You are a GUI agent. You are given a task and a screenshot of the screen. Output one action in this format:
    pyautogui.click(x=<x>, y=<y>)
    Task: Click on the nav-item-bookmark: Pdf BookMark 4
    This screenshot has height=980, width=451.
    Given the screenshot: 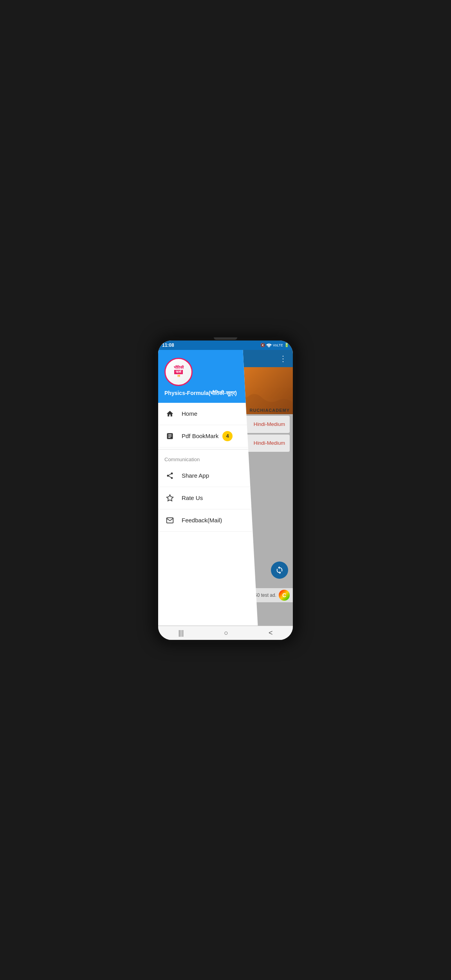 What is the action you would take?
    pyautogui.click(x=208, y=437)
    